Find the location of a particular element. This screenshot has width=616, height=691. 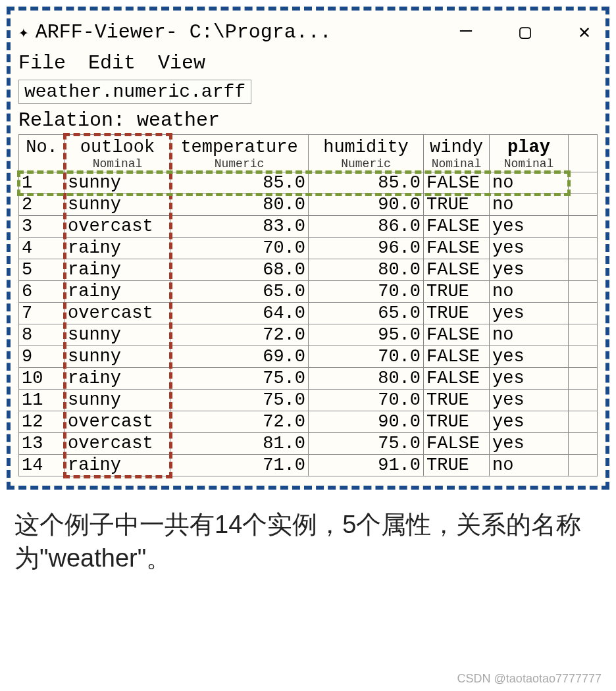

minimize-button: — is located at coordinates (466, 32).